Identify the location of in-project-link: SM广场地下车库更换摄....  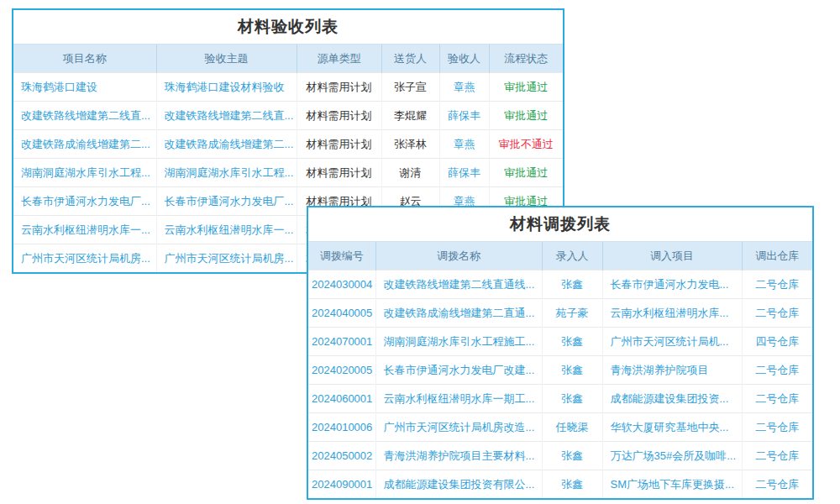
(672, 485).